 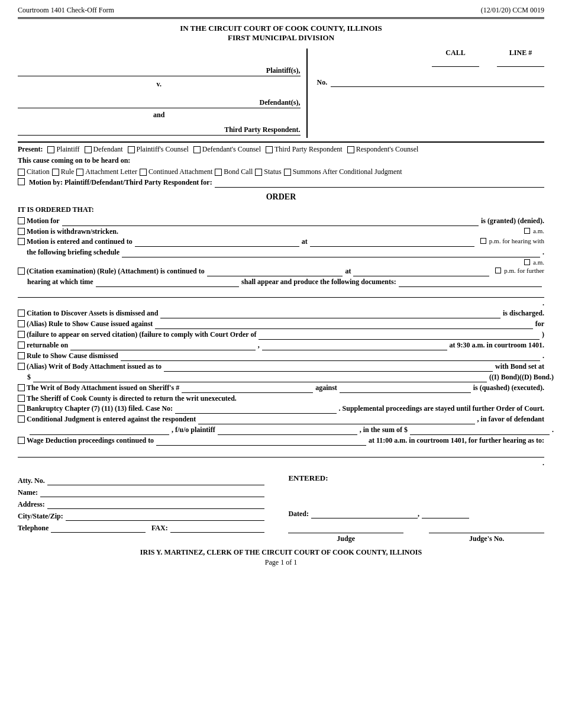 What do you see at coordinates (21, 172) in the screenshot?
I see `citation-checkbox` at bounding box center [21, 172].